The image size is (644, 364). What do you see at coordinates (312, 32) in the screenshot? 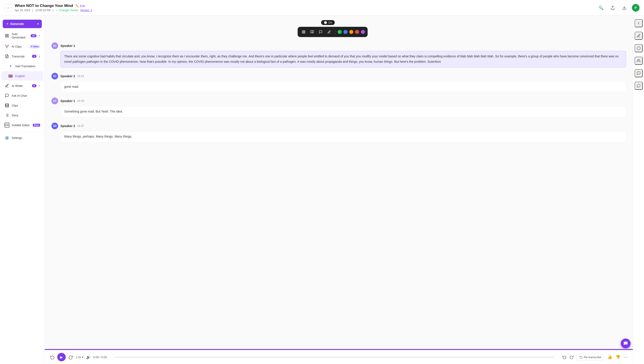
I see `toolbar-book-button` at bounding box center [312, 32].